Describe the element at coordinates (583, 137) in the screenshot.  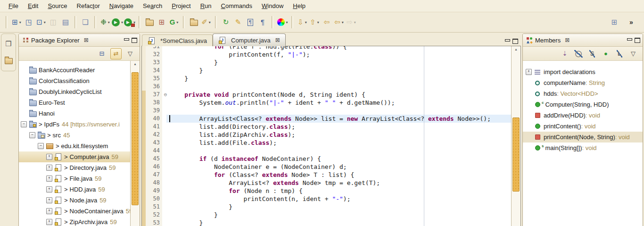
I see `member-item-printcontent-node-string: printContent(Node, String) : void` at that location.